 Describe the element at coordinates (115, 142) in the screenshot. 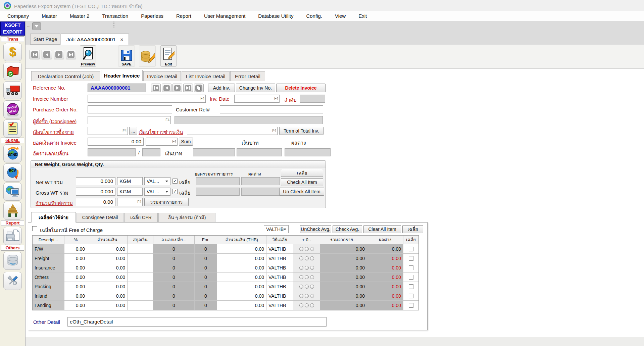

I see `invoice-amount-input: 0.00` at that location.